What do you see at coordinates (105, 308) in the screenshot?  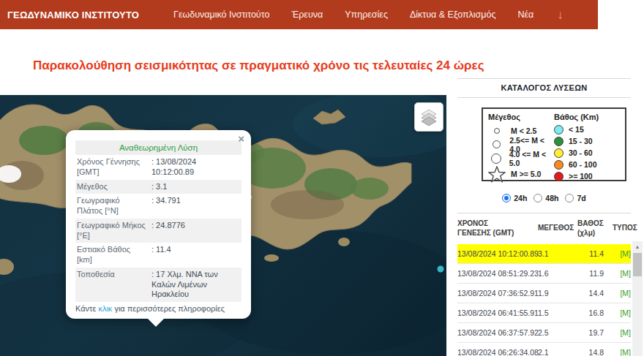 I see `more-info-link: κλικ` at bounding box center [105, 308].